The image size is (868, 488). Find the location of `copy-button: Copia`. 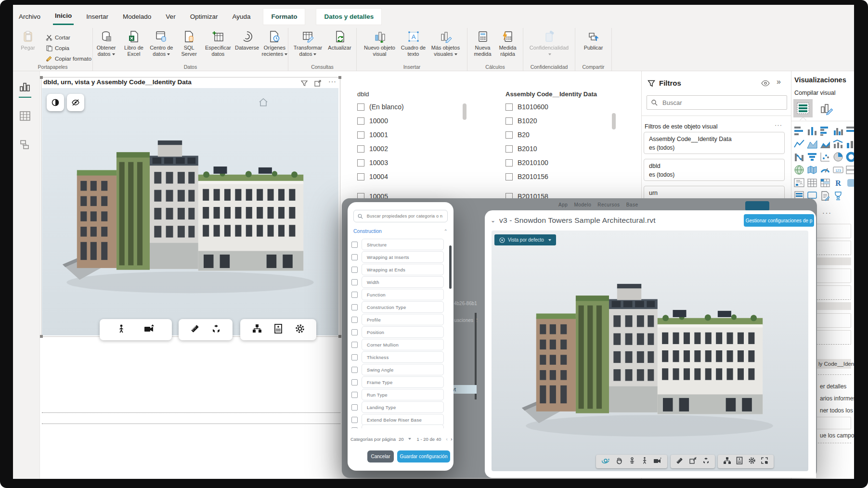

copy-button: Copia is located at coordinates (68, 48).